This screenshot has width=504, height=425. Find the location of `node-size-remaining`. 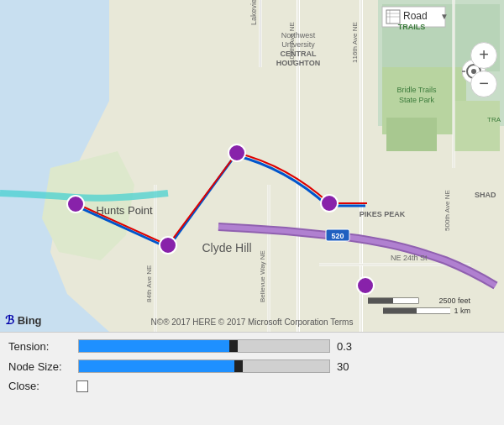

node-size-remaining is located at coordinates (286, 366).